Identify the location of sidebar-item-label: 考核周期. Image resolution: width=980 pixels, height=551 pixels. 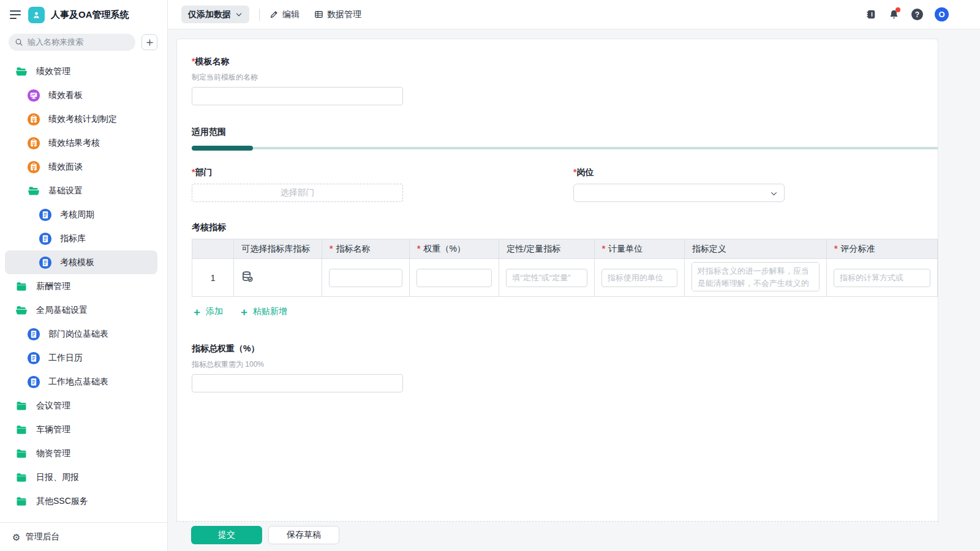
(77, 215).